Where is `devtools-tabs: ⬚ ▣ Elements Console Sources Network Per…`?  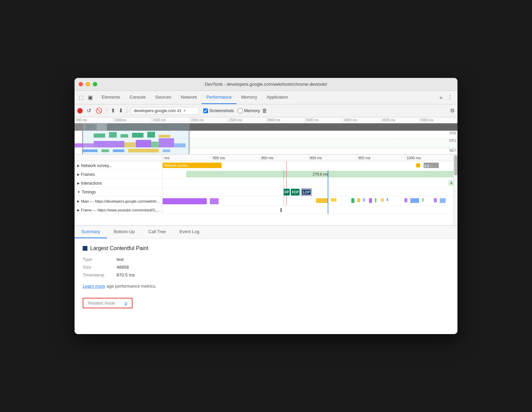
devtools-tabs: ⬚ ▣ Elements Console Sources Network Per… is located at coordinates (266, 98).